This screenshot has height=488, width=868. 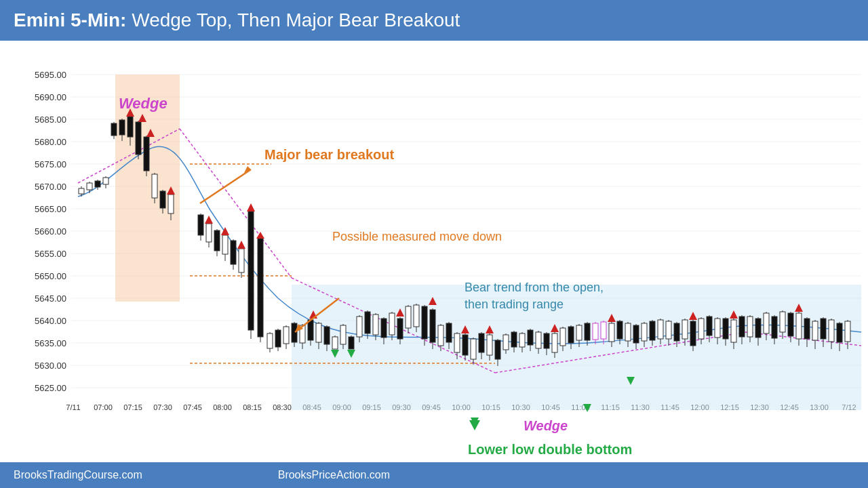 I want to click on header-title: Emini 5-Min: Wedge Top, Then Major Bear …, so click(x=237, y=20).